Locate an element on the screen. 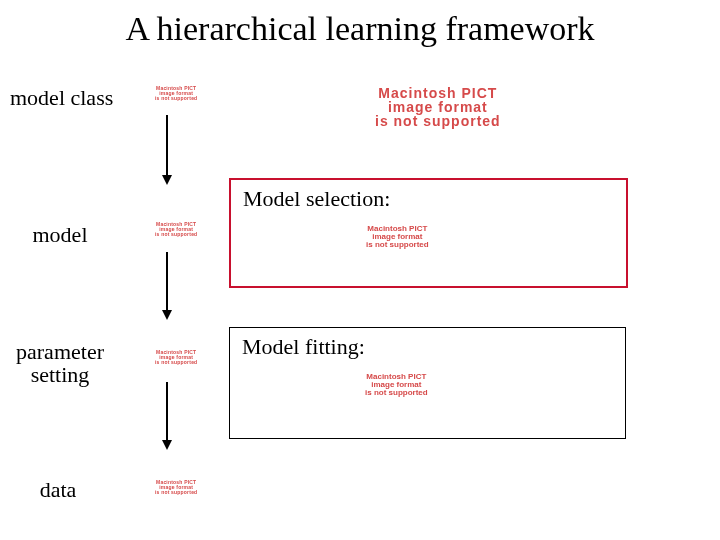 The width and height of the screenshot is (720, 540). level-label-model: model is located at coordinates (60, 234).